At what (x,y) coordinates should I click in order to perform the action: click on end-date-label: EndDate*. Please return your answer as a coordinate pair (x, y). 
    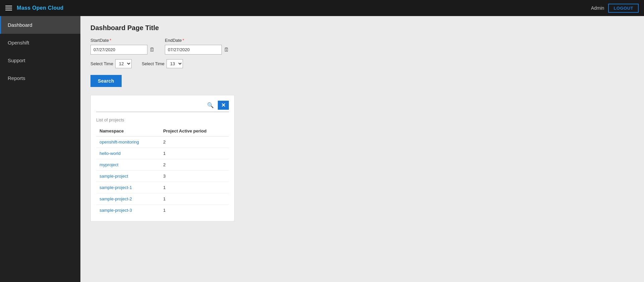
    Looking at the image, I should click on (197, 40).